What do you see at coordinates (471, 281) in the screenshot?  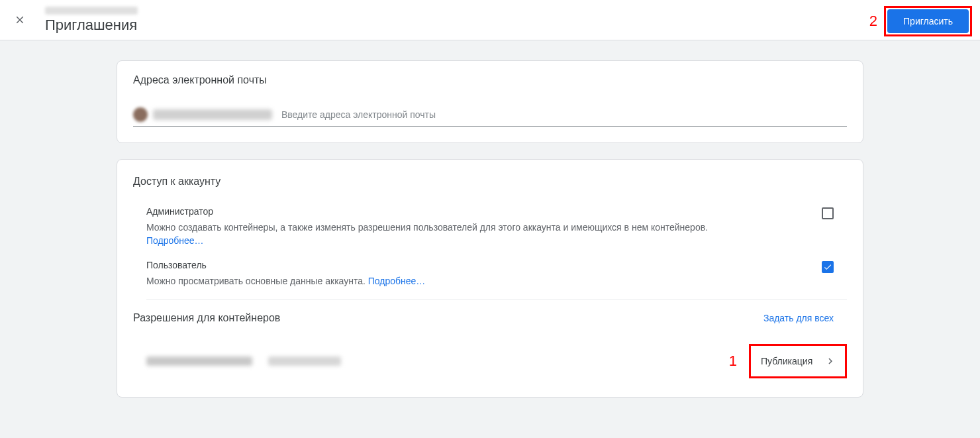 I see `perm-user-desc: Можно просматривать основные данные акка…` at bounding box center [471, 281].